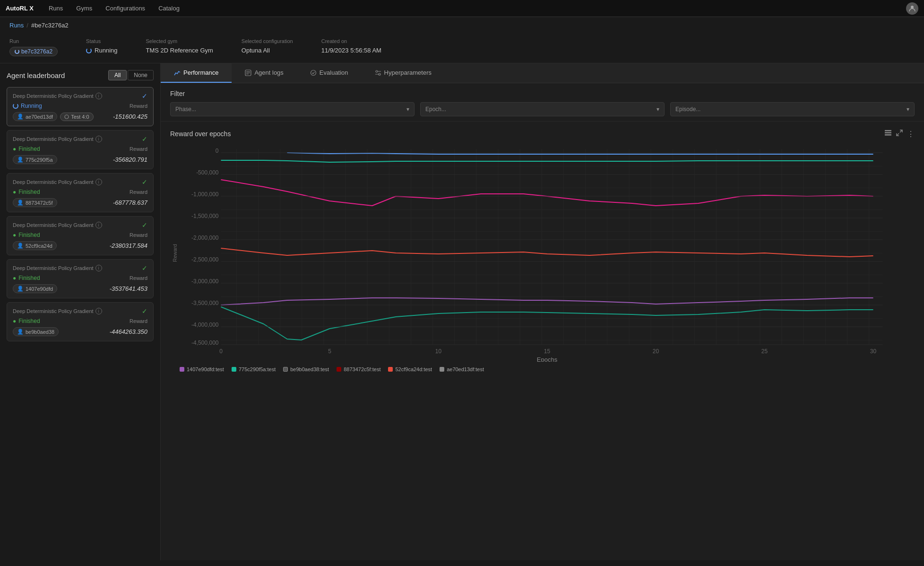 This screenshot has height=566, width=924. Describe the element at coordinates (99, 268) in the screenshot. I see `info-icon-4: i` at that location.